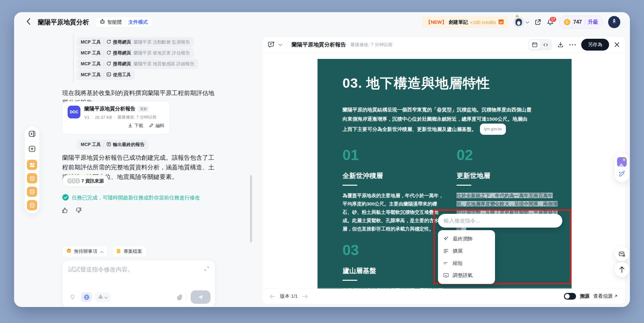 Image resolution: width=644 pixels, height=323 pixels. I want to click on tool-row-action: 輸出最終的報告, so click(129, 145).